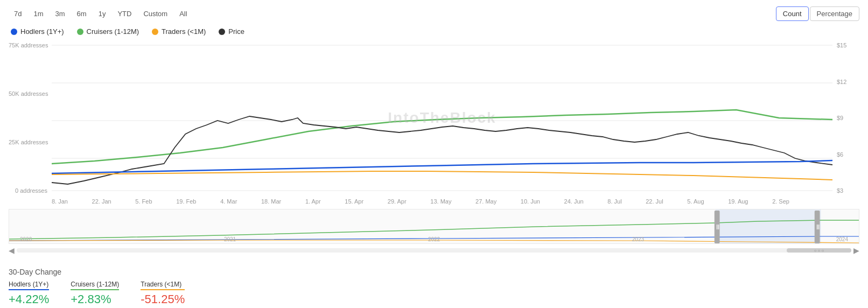  Describe the element at coordinates (184, 31) in the screenshot. I see `traders-label: Traders (<1M)` at that location.